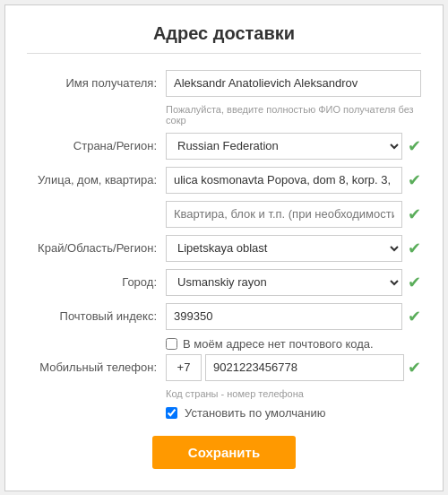  I want to click on city-check-icon: ✔, so click(414, 282).